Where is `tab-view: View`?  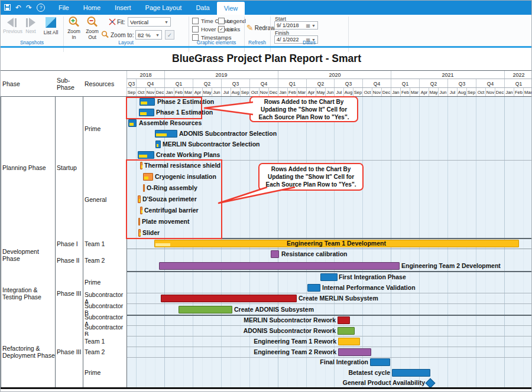
tab-view: View is located at coordinates (231, 8).